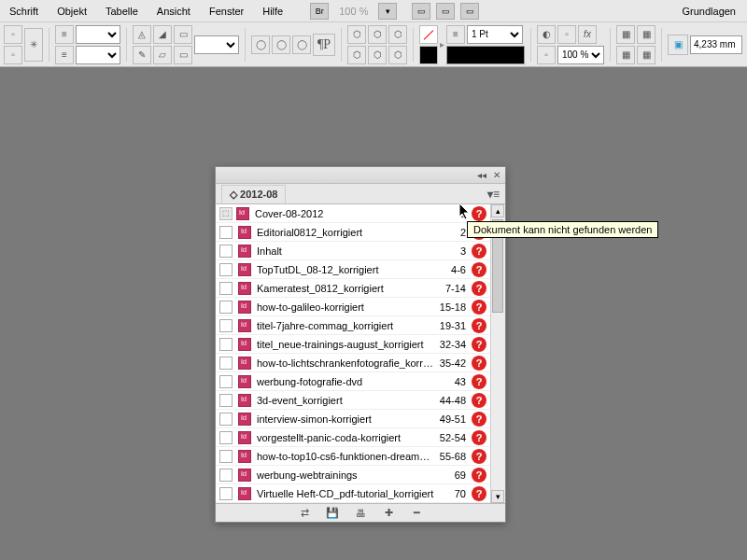 The height and width of the screenshot is (560, 747). Describe the element at coordinates (353, 382) in the screenshot. I see `document-row: werbung-fotografie-dvd43?` at that location.